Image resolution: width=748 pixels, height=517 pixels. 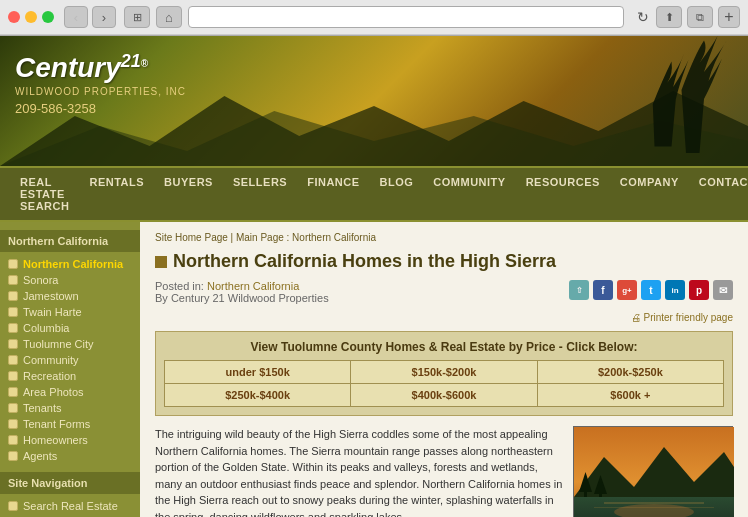 What do you see at coordinates (100, 84) in the screenshot?
I see `logo-area: Century21® Wildwood Properties, Inc 209-…` at bounding box center [100, 84].